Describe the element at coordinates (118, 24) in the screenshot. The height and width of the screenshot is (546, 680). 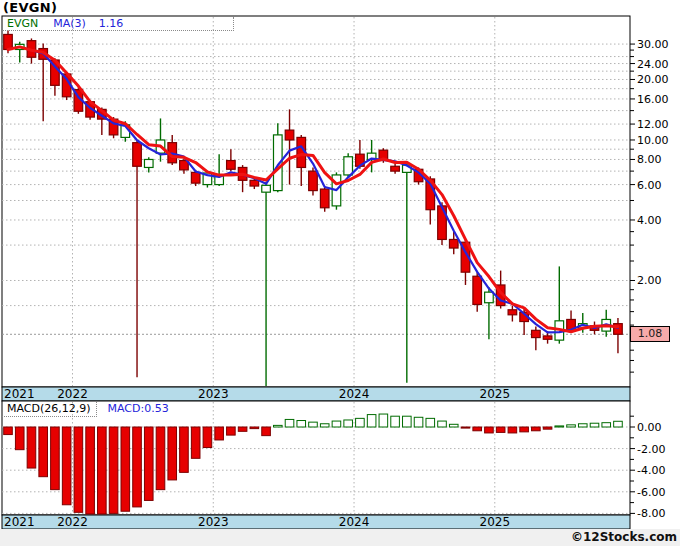
I see `main-chart-legend: EVGNMA(3)1.16` at that location.